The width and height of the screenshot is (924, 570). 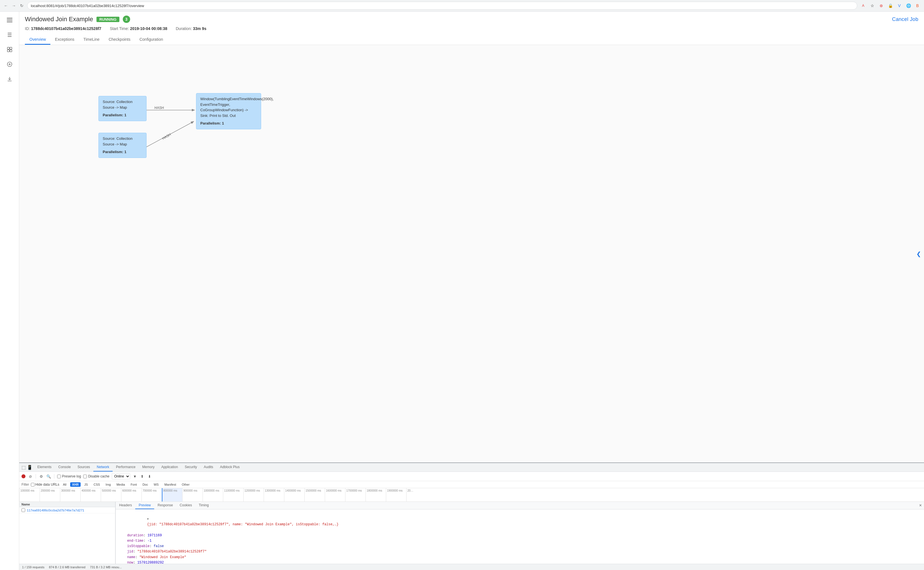 I want to click on filter-other: Other, so click(x=186, y=484).